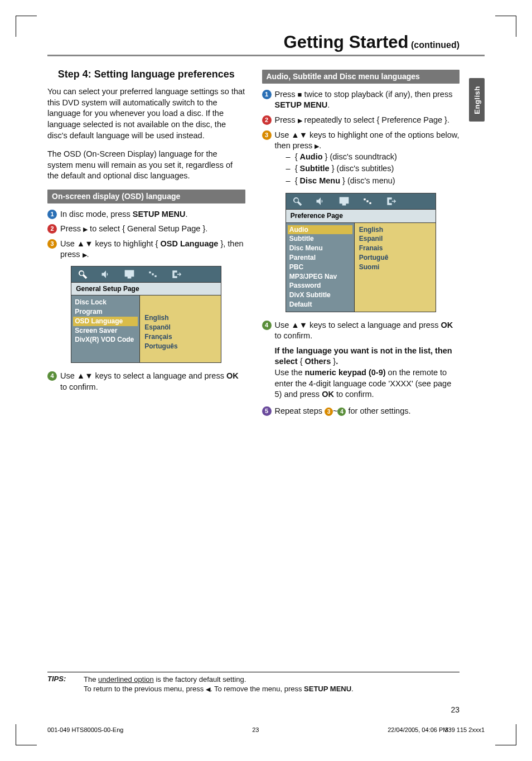  Describe the element at coordinates (361, 411) in the screenshot. I see `step-5: 5 Repeat steps 3~4 for other settings.` at that location.